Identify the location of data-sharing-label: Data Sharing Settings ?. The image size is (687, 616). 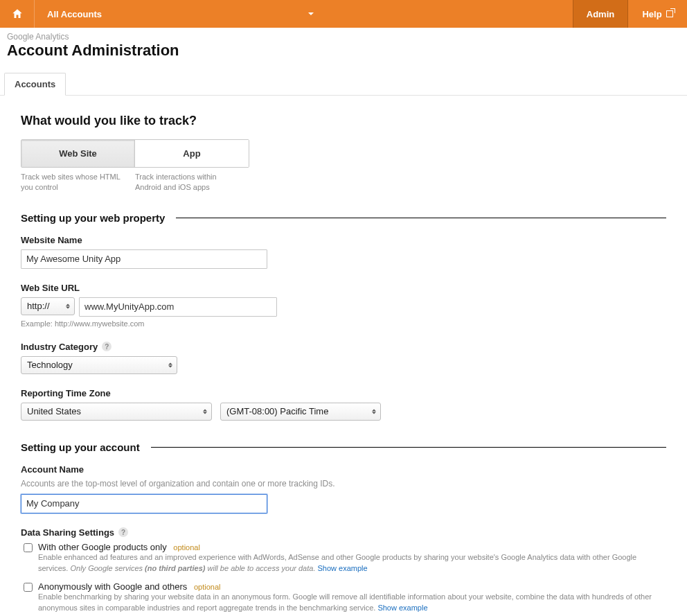
(344, 532).